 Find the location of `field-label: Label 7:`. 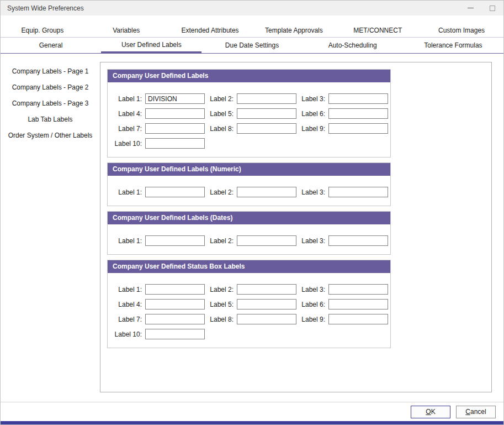

field-label: Label 7: is located at coordinates (128, 129).